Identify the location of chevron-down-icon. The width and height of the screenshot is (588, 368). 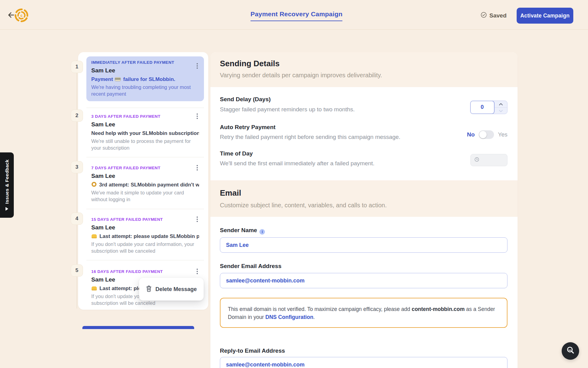
(501, 111).